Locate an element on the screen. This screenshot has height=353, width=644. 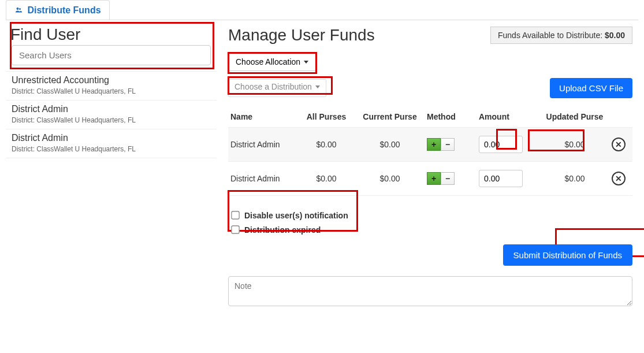
choose-distribution-label: Choose a Distribution is located at coordinates (273, 87).